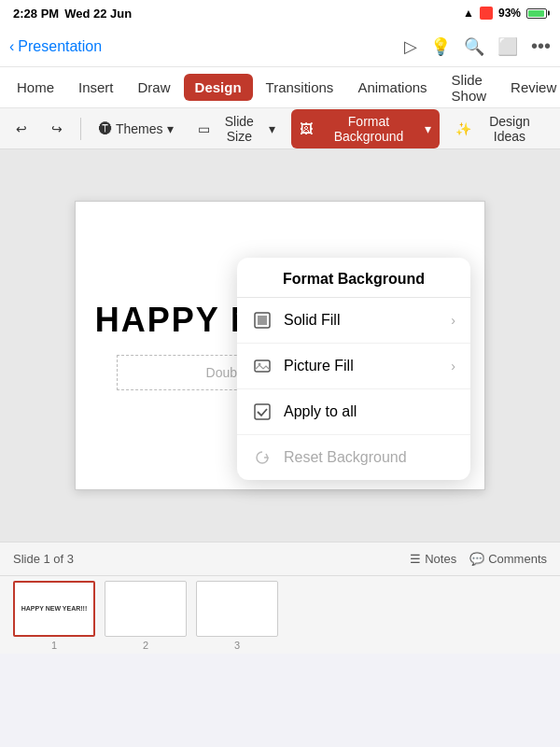 Image resolution: width=560 pixels, height=747 pixels. Describe the element at coordinates (146, 616) in the screenshot. I see `thumb-wrapper-2: 2` at that location.